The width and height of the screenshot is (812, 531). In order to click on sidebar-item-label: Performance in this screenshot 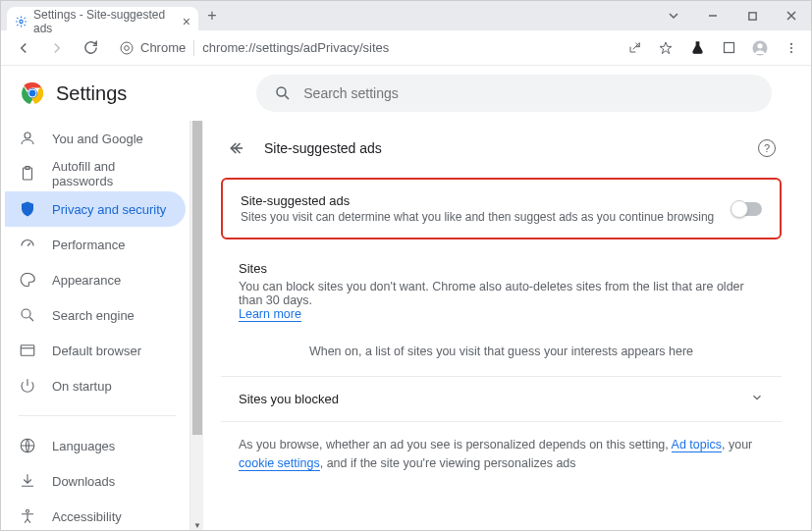, I will do `click(88, 245)`.